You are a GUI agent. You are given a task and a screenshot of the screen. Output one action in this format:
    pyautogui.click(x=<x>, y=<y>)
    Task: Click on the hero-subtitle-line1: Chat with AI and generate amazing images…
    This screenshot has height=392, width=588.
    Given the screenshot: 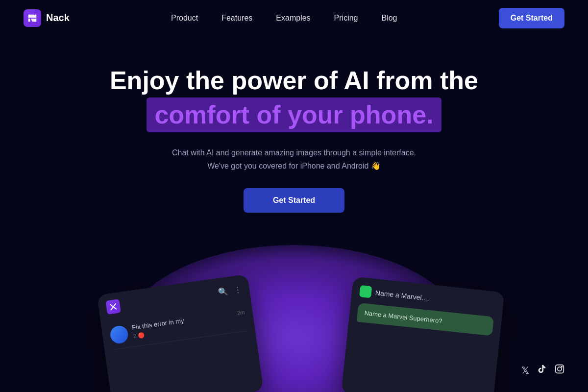 What is the action you would take?
    pyautogui.click(x=294, y=153)
    